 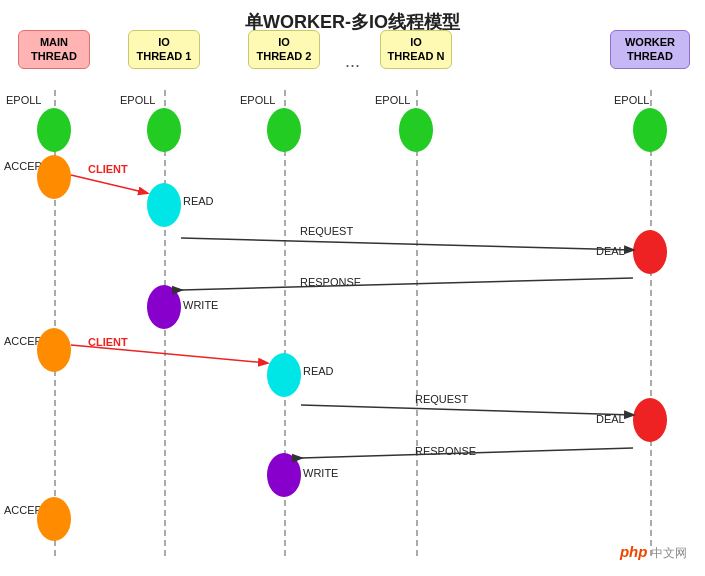 I want to click on epoll-label-io2: EPOLL, so click(x=258, y=100).